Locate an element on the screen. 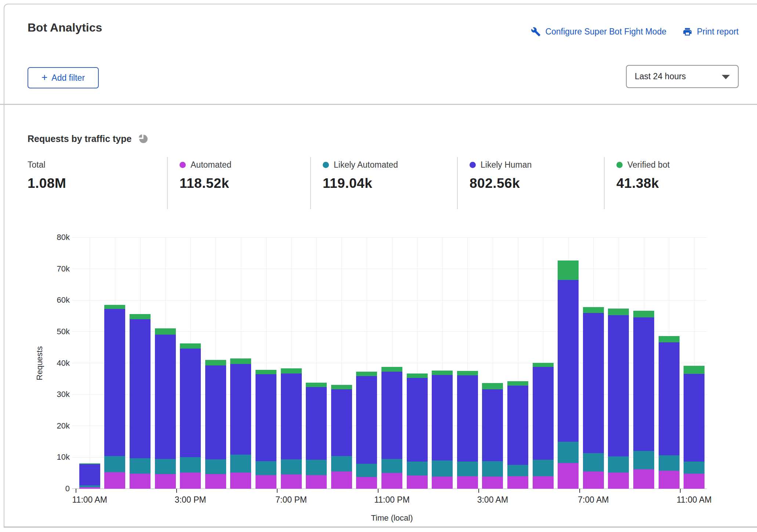  bar-12-00-pm is located at coordinates (115, 397).